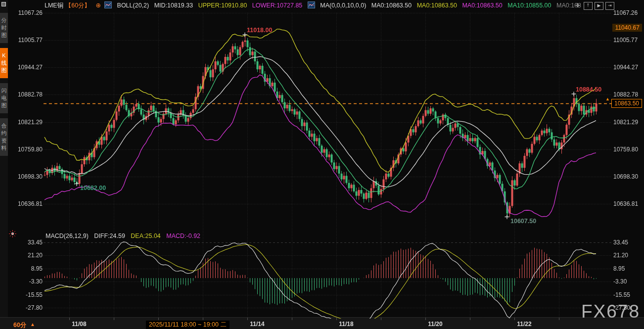 This screenshot has width=644, height=329. Describe the element at coordinates (134, 5) in the screenshot. I see `boll-label: BOLL(20,2)` at that location.